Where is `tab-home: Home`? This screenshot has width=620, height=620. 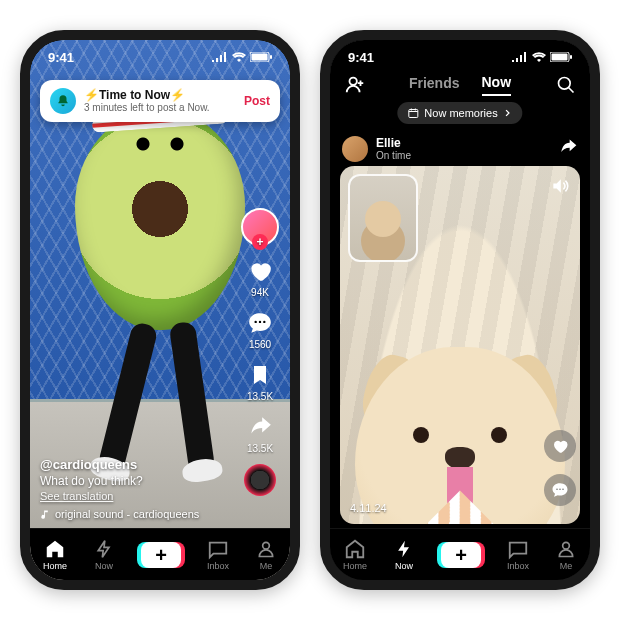 tab-home: Home is located at coordinates (55, 554).